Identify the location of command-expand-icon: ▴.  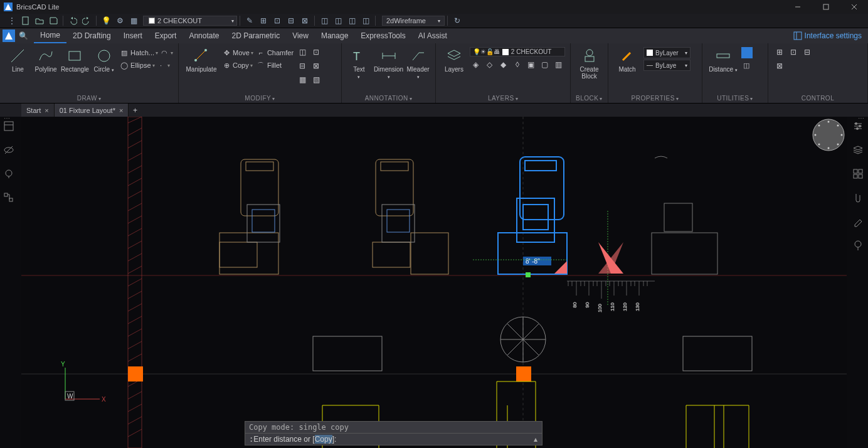
(536, 439).